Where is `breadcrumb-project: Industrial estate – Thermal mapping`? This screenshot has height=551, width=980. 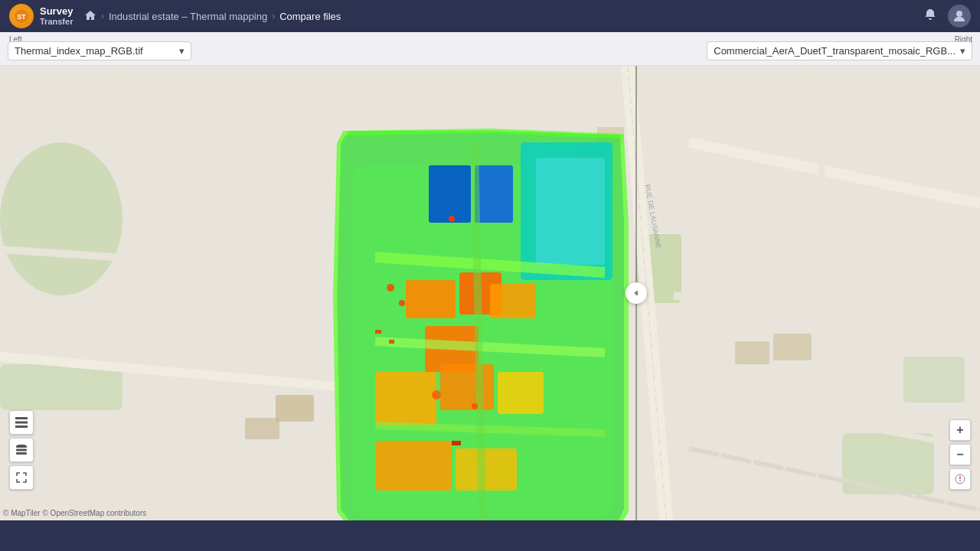 breadcrumb-project: Industrial estate – Thermal mapping is located at coordinates (188, 17).